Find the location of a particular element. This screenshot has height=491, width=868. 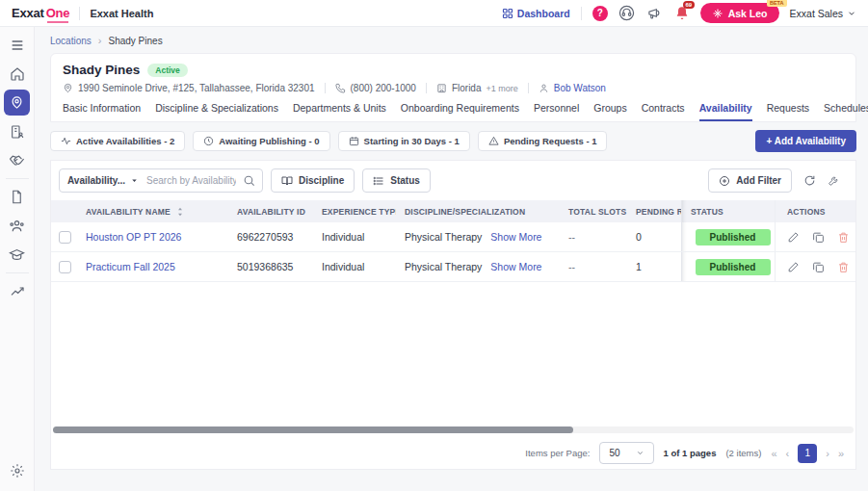

sidebar-item-home is located at coordinates (17, 73).